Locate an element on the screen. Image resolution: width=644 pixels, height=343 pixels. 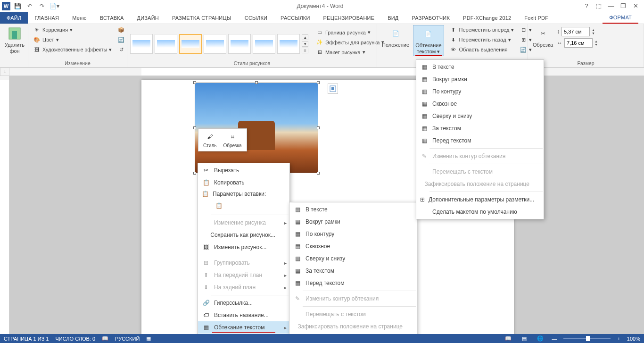
height-input is located at coordinates (576, 32).